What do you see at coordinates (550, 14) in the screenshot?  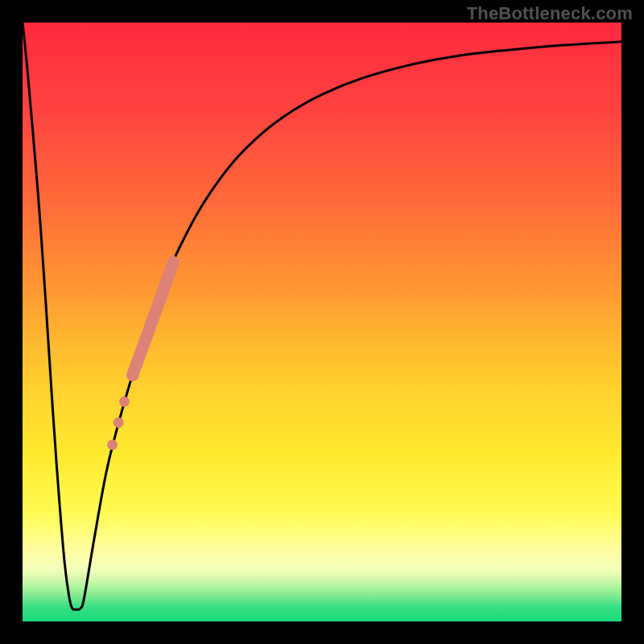 I see `watermark-label: TheBottleneck.com` at bounding box center [550, 14].